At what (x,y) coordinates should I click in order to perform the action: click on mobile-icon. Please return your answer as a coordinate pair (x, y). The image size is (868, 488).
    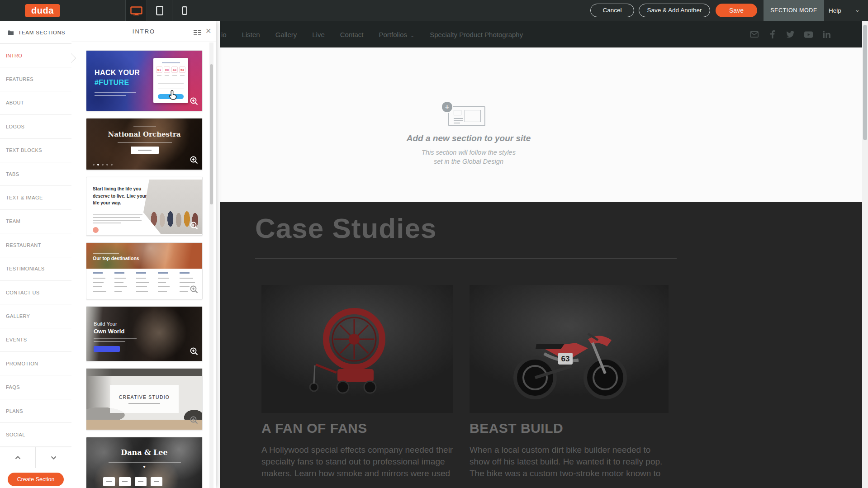
    Looking at the image, I should click on (185, 11).